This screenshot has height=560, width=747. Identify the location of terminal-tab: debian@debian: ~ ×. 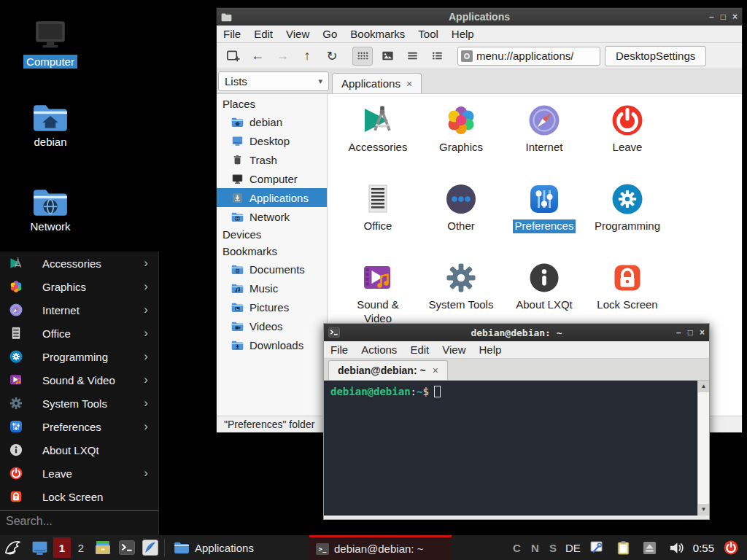
(388, 370).